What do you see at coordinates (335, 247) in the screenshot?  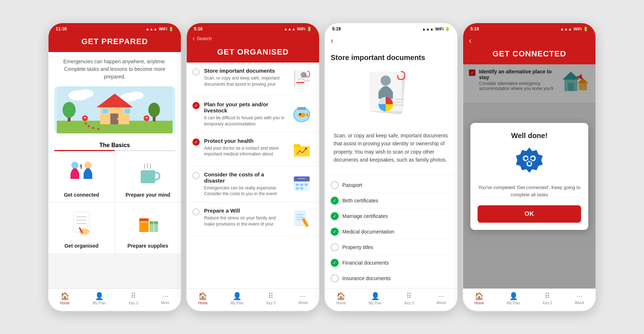 I see `check-circle-property` at bounding box center [335, 247].